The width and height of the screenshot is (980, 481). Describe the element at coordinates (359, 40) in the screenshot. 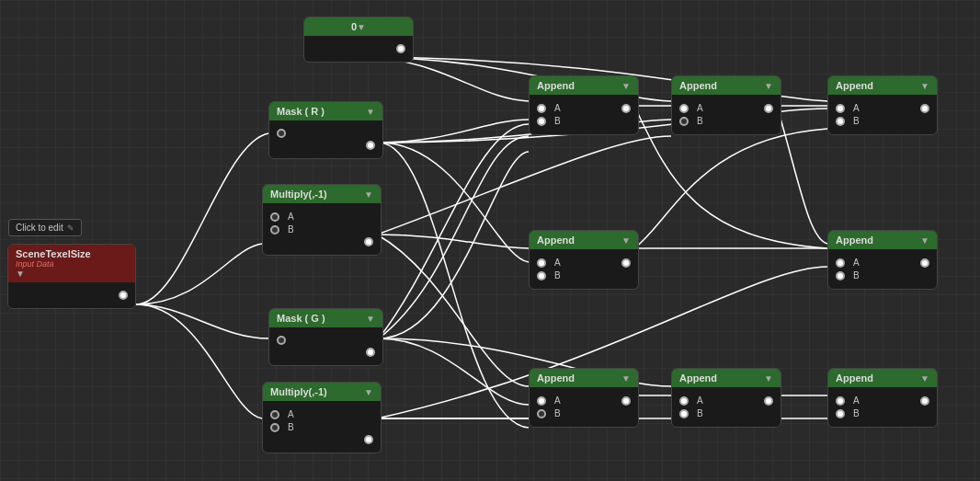

I see `const-0-node: 0 ▼` at that location.